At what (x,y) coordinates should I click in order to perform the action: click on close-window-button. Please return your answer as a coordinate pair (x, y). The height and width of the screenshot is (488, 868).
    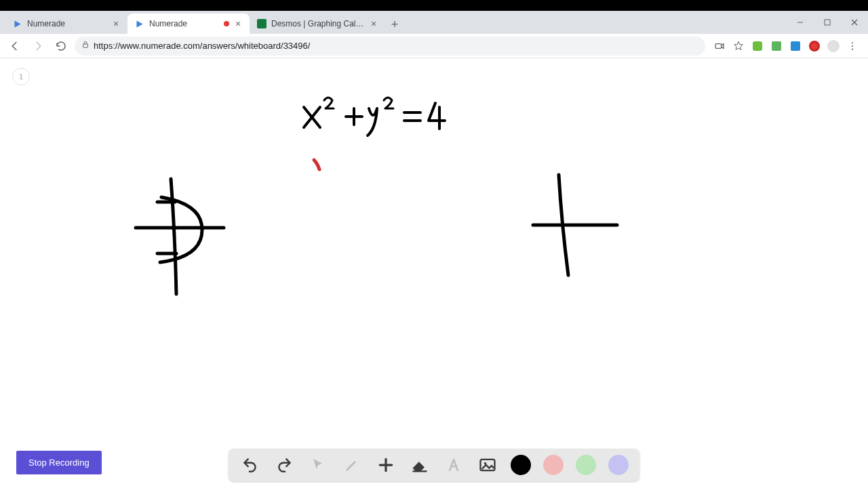
    Looking at the image, I should click on (854, 22).